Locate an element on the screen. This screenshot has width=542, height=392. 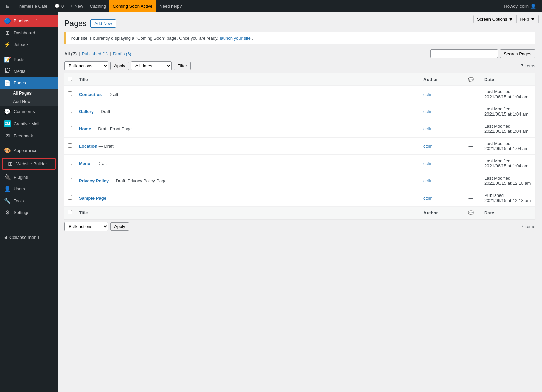
row-title-cell: Contact us — Draft is located at coordinates (248, 94).